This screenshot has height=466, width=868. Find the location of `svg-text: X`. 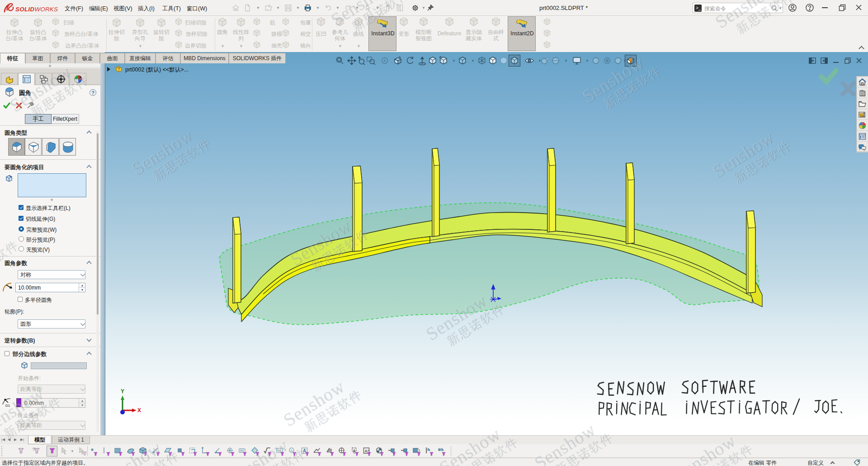

svg-text: X is located at coordinates (139, 410).